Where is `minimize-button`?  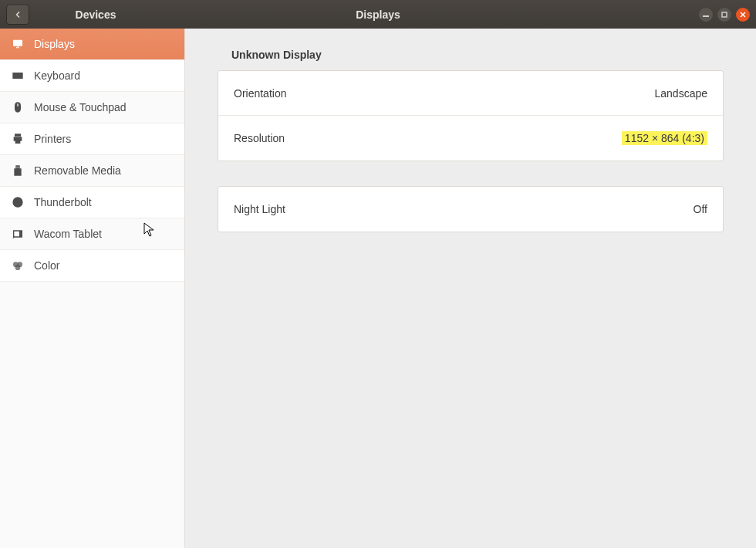
minimize-button is located at coordinates (706, 15).